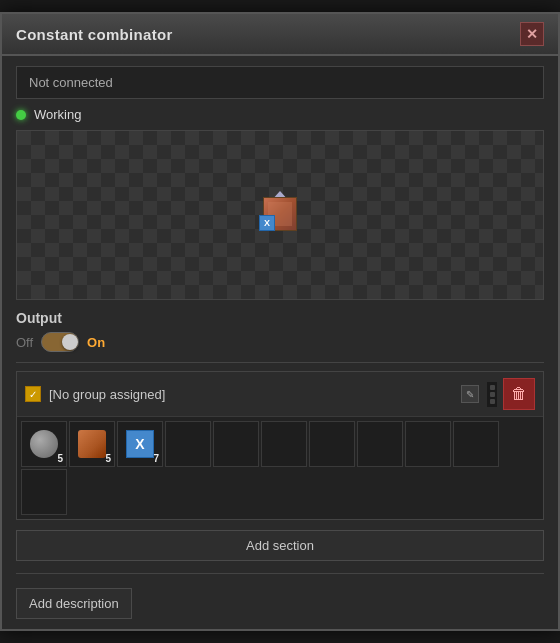 The height and width of the screenshot is (643, 560). What do you see at coordinates (92, 444) in the screenshot?
I see `slot-1: 5` at bounding box center [92, 444].